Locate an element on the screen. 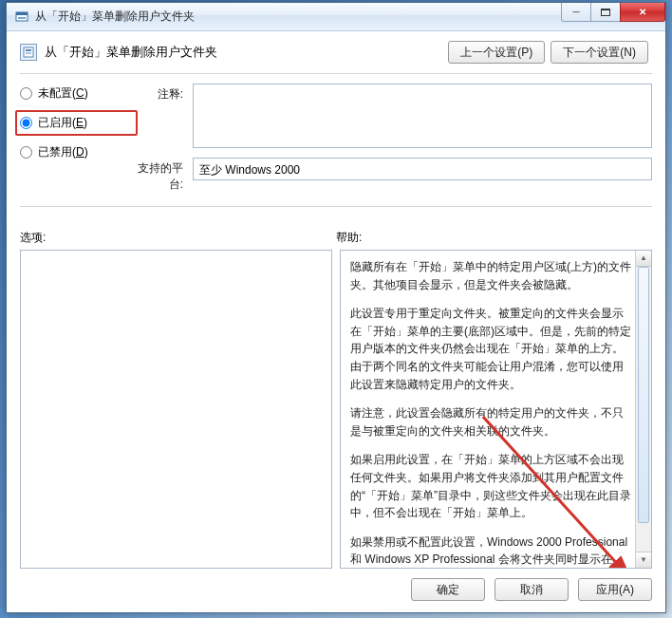 This screenshot has width=672, height=618. comment-label: 注释: is located at coordinates (159, 116).